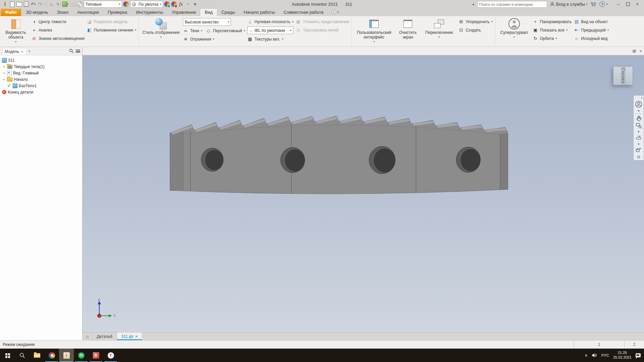 The image size is (644, 362). Describe the element at coordinates (41, 86) in the screenshot. I see `tree-item-base-body: ✓БазТело1` at that location.